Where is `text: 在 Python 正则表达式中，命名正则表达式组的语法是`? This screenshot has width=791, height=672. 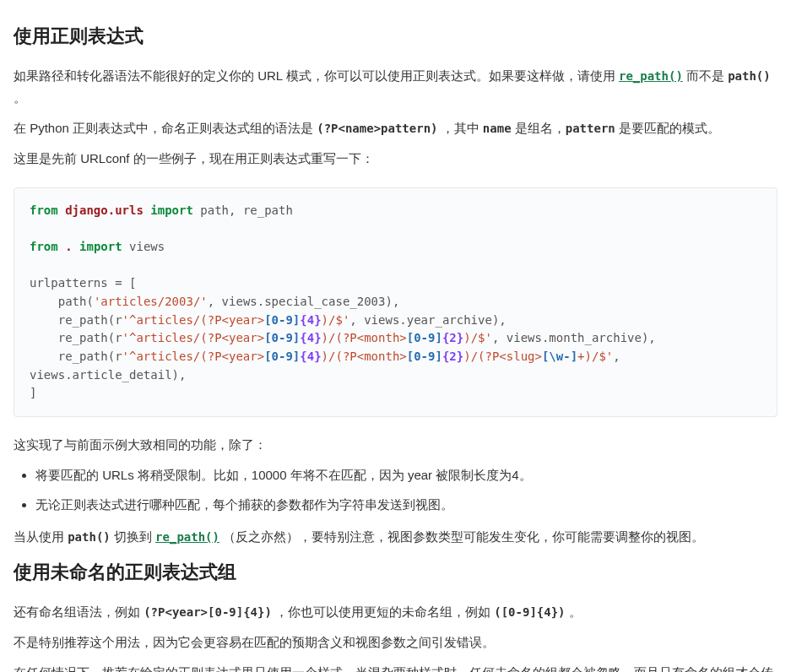
text: 在 Python 正则表达式中，命名正则表达式组的语法是 is located at coordinates (165, 128).